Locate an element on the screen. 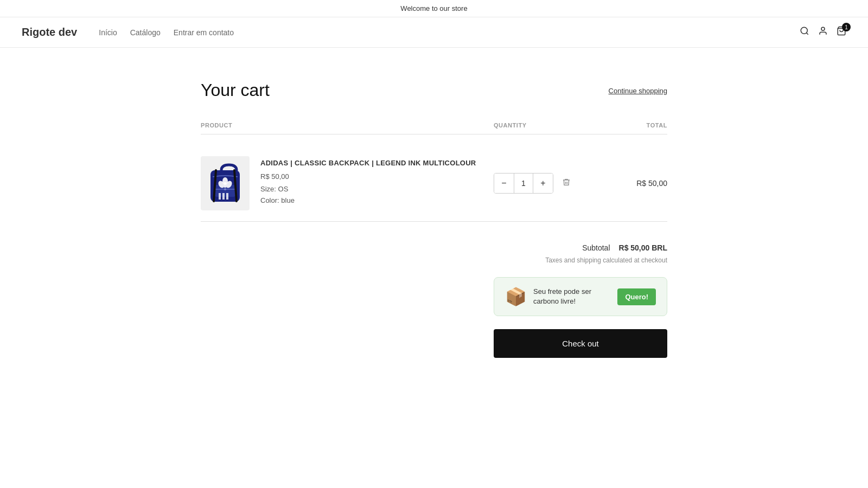 The height and width of the screenshot is (488, 868). subtotal-section: Subtotal R$ 50,00 BRL Taxes and shipping… is located at coordinates (434, 300).